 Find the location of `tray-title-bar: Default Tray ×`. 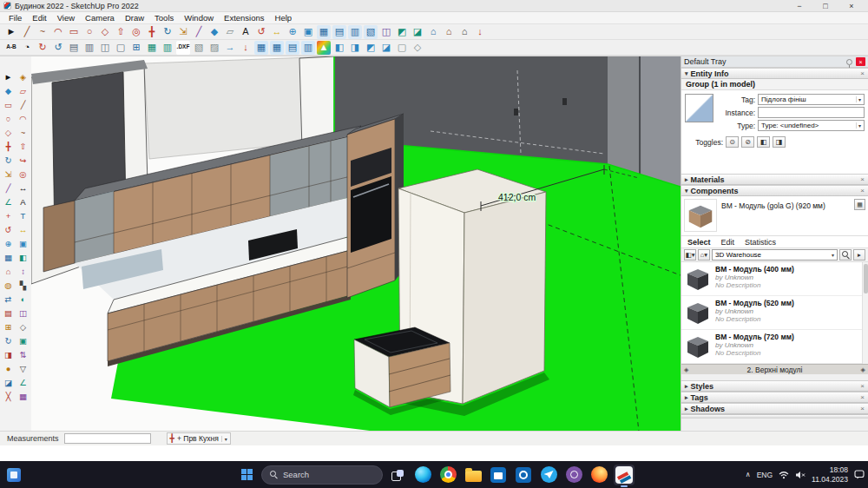

tray-title-bar: Default Tray × is located at coordinates (774, 63).